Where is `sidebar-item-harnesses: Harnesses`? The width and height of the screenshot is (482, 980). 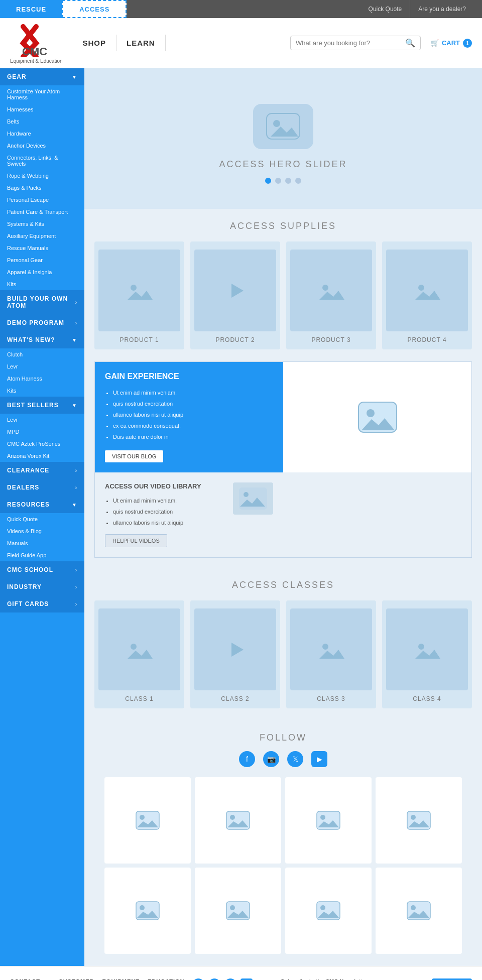
sidebar-item-harnesses: Harnesses is located at coordinates (42, 109).